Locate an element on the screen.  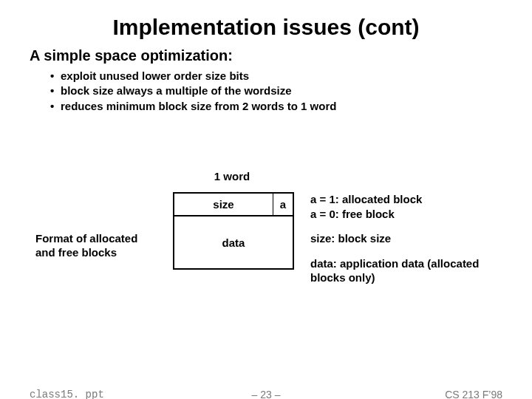
footer-course: CS 213 F’98 is located at coordinates (474, 394).